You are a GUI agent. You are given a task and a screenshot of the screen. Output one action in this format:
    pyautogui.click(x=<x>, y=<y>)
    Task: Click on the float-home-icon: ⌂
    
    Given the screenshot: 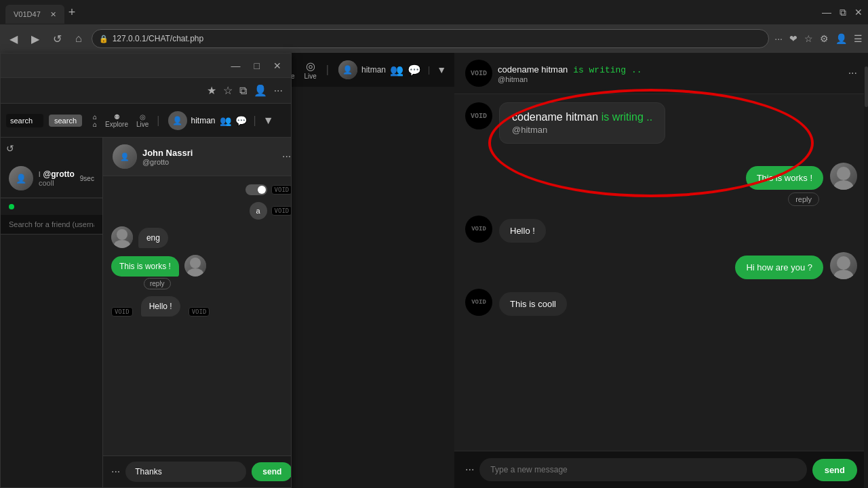 What is the action you would take?
    pyautogui.click(x=95, y=117)
    